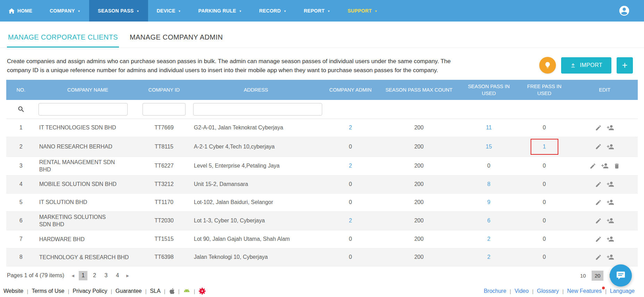 Image resolution: width=644 pixels, height=297 pixels. What do you see at coordinates (63, 40) in the screenshot?
I see `tab-manage-corporate-clients: MANAGE CORPORATE CLIENTS` at bounding box center [63, 40].